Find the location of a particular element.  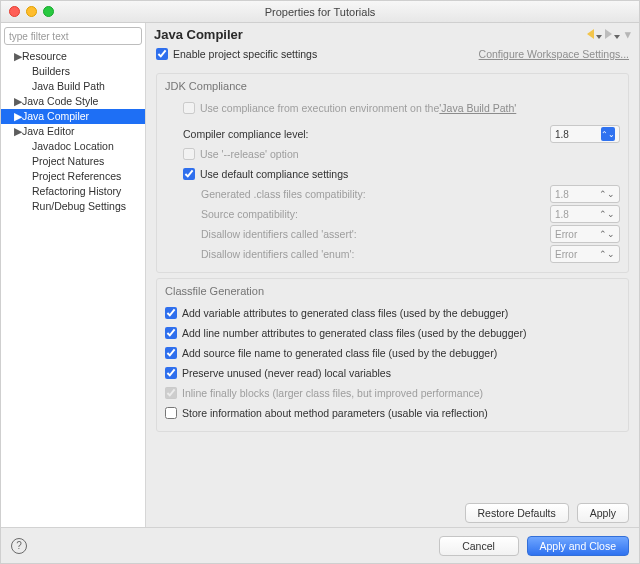

titlebar: Properties for Tutorials is located at coordinates (320, 12).